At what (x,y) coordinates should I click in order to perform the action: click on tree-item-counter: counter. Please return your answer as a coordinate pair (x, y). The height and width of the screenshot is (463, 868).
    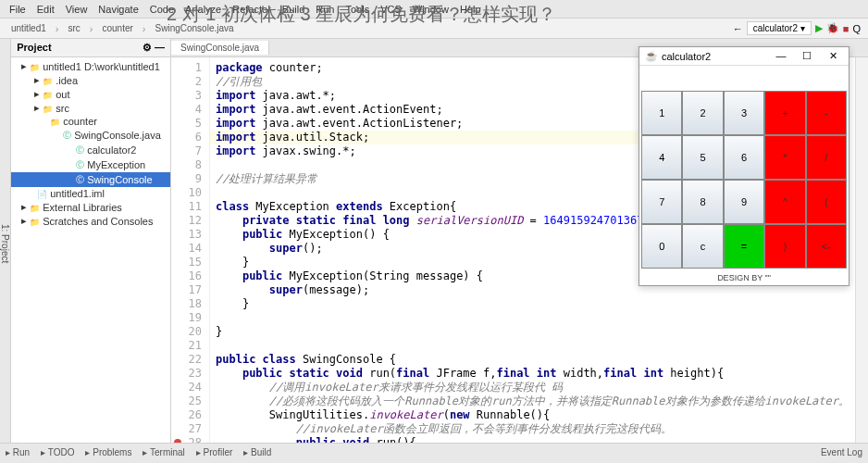
    Looking at the image, I should click on (91, 121).